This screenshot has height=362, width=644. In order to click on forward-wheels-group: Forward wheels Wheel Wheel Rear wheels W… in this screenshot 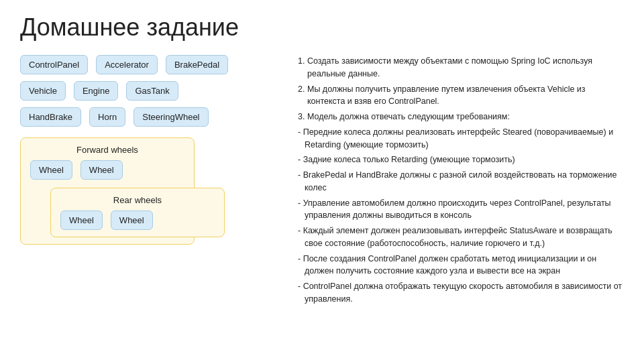, I will do `click(107, 191)`.